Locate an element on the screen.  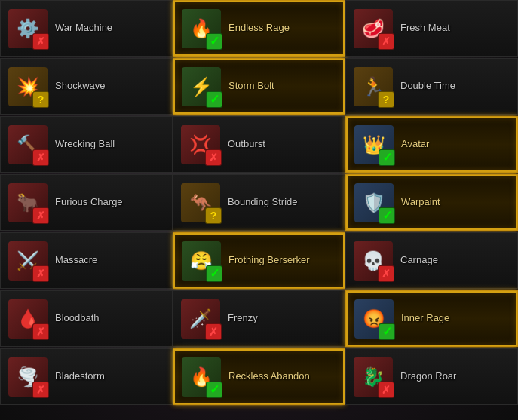
ability-name-storm-bolt: Storm Bolt is located at coordinates (252, 86).